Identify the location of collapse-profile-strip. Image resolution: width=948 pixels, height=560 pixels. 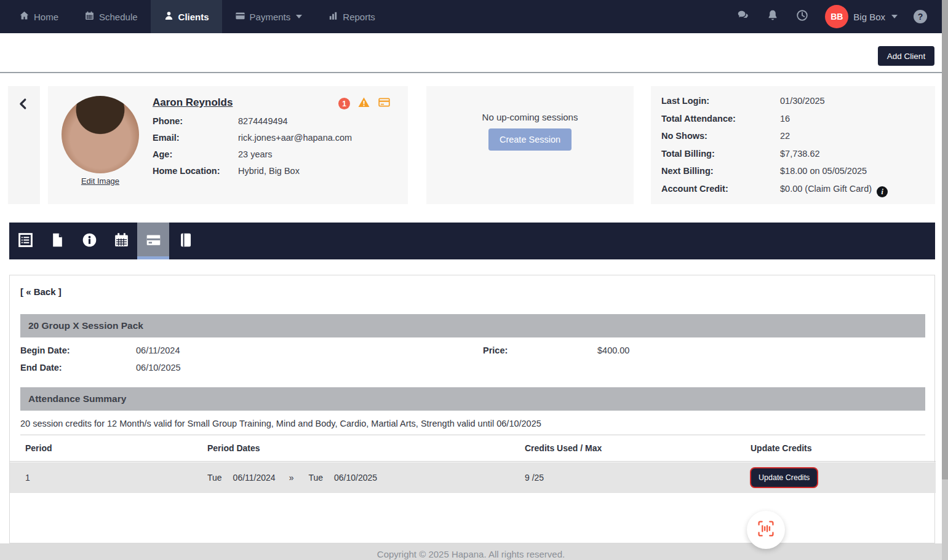
(24, 145).